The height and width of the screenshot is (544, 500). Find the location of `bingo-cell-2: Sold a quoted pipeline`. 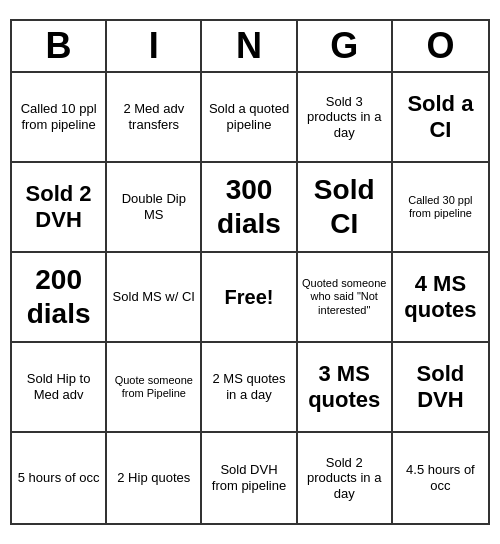

bingo-cell-2: Sold a quoted pipeline is located at coordinates (250, 118).